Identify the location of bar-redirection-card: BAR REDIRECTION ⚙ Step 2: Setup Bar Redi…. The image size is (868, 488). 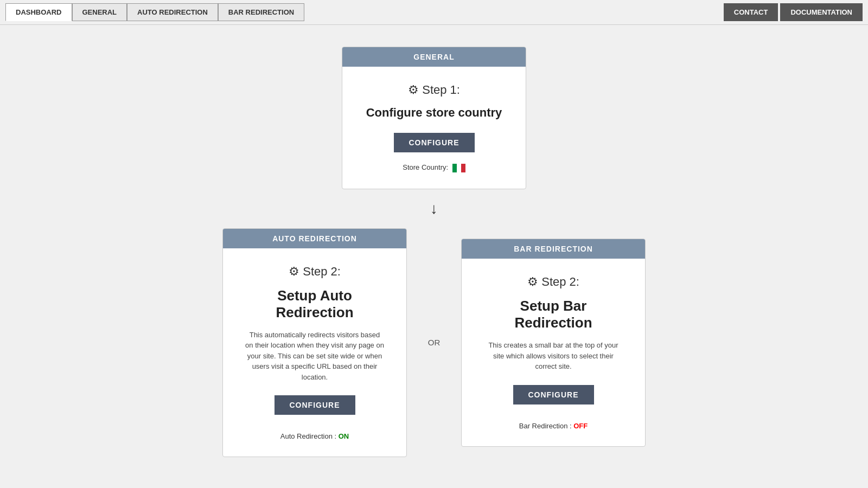
(553, 343).